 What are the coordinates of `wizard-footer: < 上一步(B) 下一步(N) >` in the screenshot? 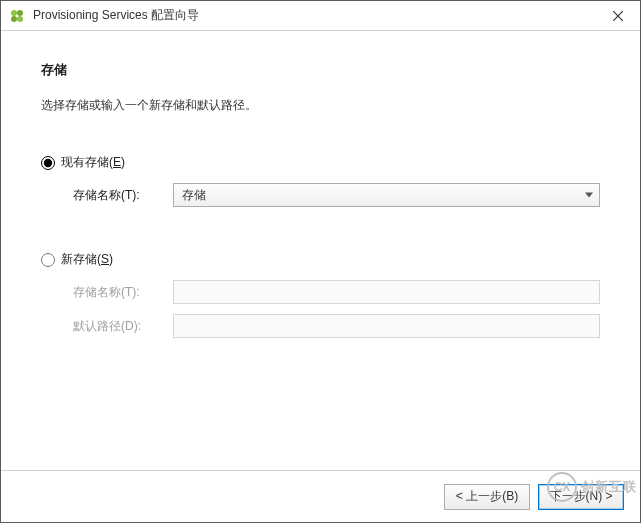 It's located at (320, 496).